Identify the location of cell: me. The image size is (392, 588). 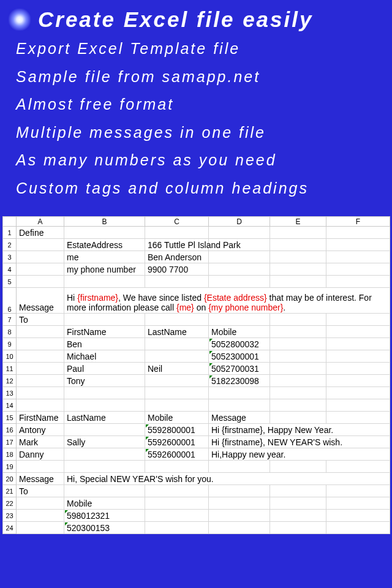
(105, 257).